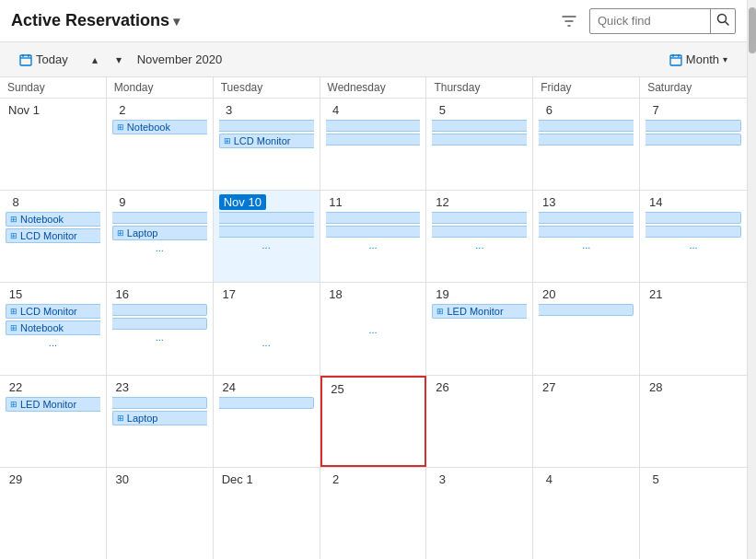  I want to click on header-actions, so click(646, 21).